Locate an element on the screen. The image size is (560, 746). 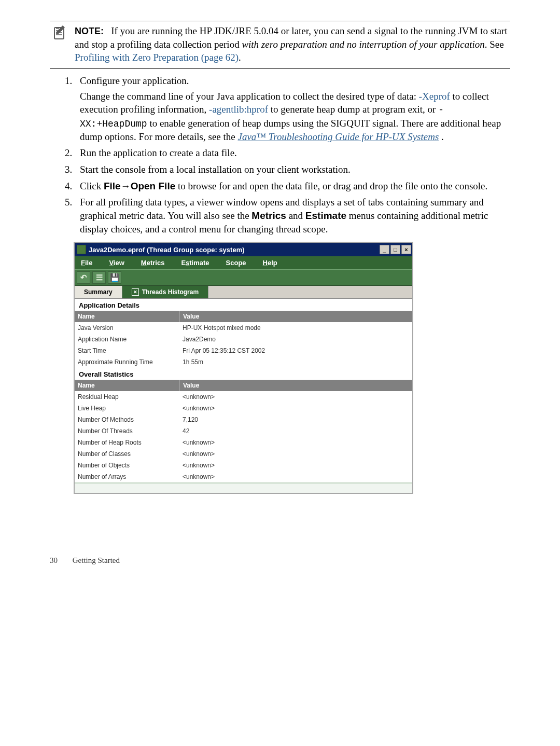
footer-section: Getting Started is located at coordinates (96, 560).